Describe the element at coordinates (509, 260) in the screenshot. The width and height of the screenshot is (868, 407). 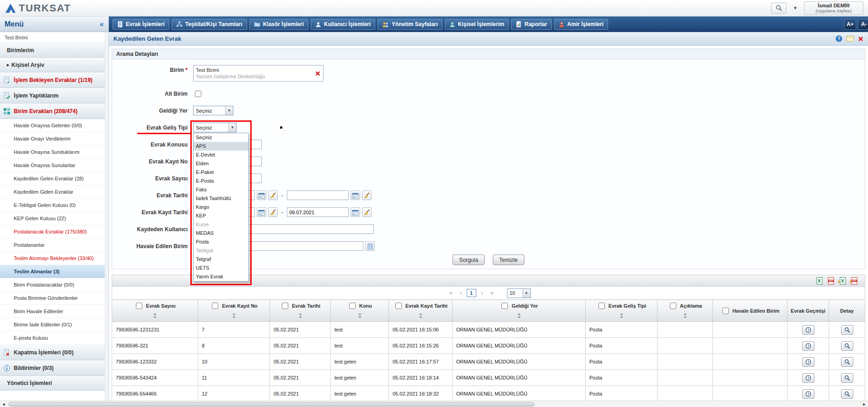
I see `temizle-button: Temizle` at that location.